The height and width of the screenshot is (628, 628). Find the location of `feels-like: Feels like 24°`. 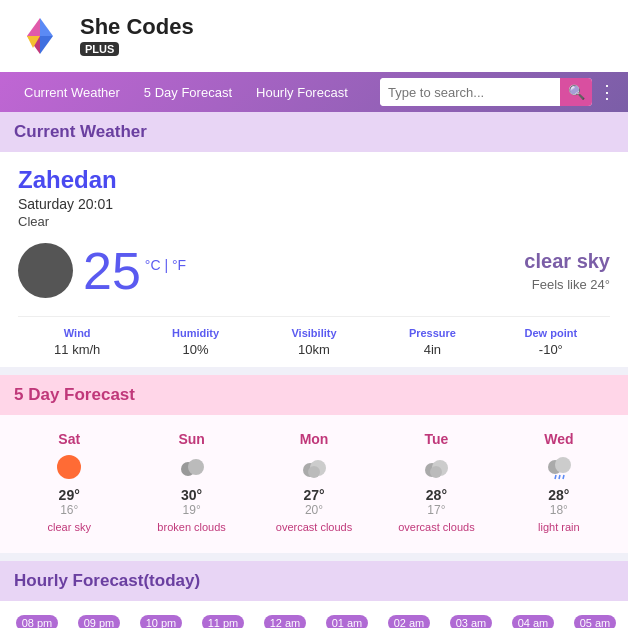

feels-like: Feels like 24° is located at coordinates (567, 284).